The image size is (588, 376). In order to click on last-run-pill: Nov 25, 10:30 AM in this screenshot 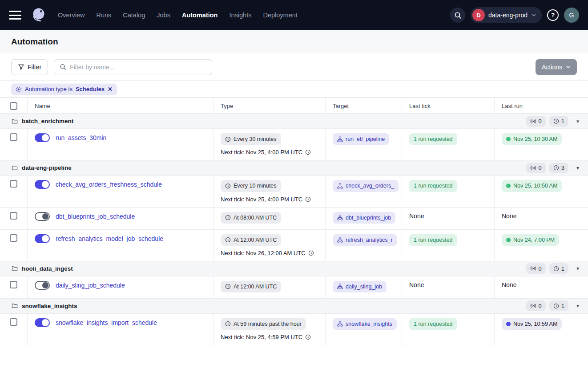, I will do `click(532, 139)`.